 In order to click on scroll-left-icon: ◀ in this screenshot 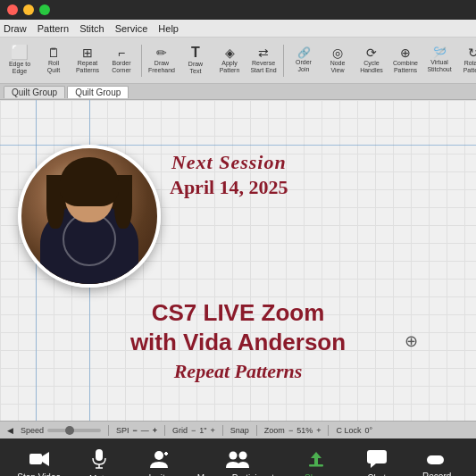, I will do `click(11, 430)`.